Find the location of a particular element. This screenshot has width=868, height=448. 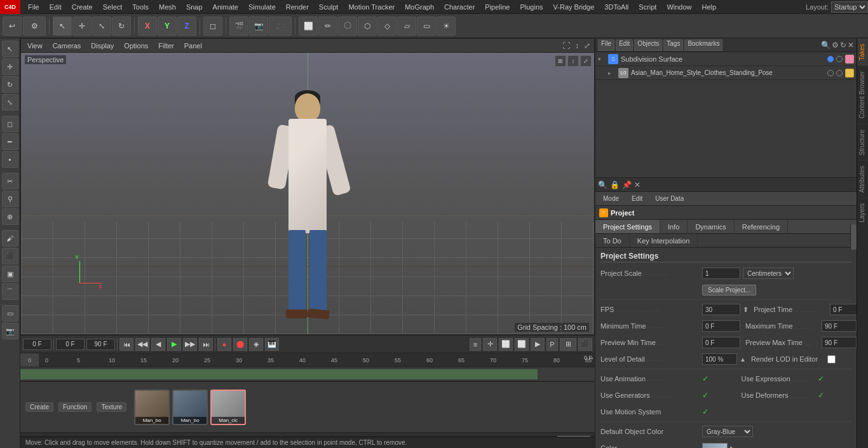

magnet-left-btn: ⚲ is located at coordinates (10, 199).